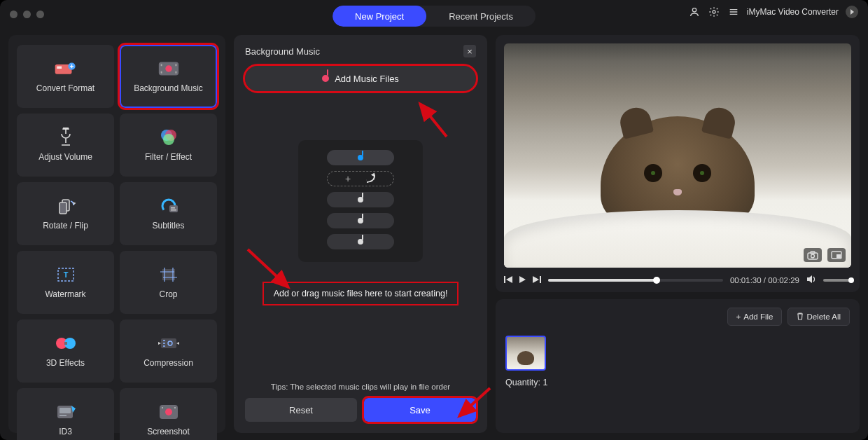  I want to click on tool-id3: ID3, so click(66, 414).